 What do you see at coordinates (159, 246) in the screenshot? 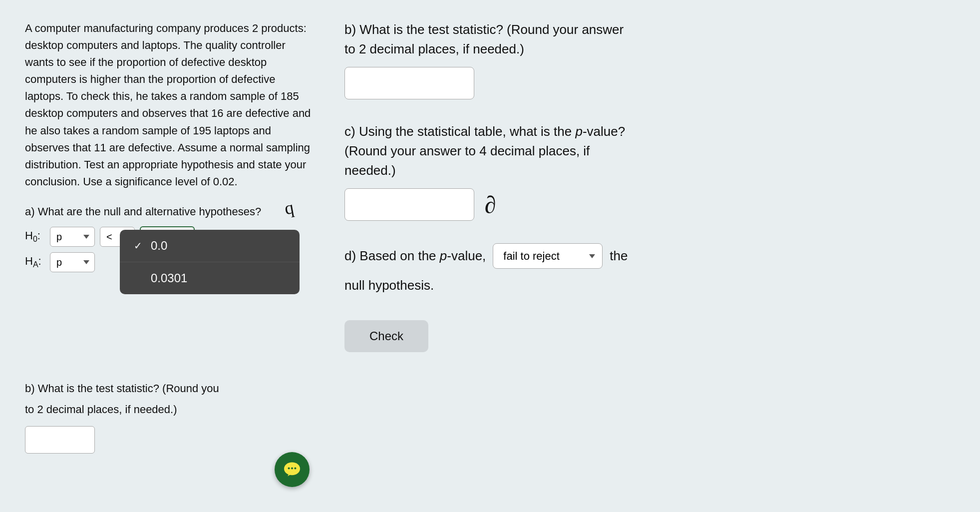
I see `dropdown-option-0: 0.0` at bounding box center [159, 246].